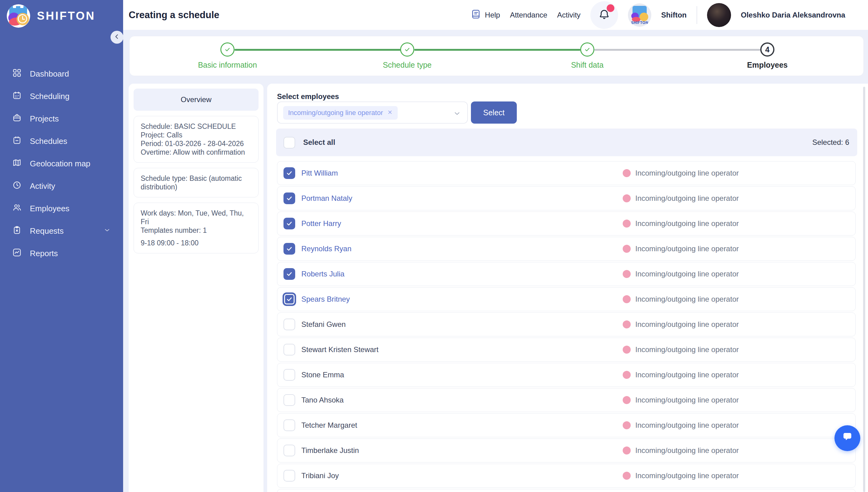 The image size is (868, 492). What do you see at coordinates (330, 450) in the screenshot?
I see `employee-name: Timberlake Justin` at bounding box center [330, 450].